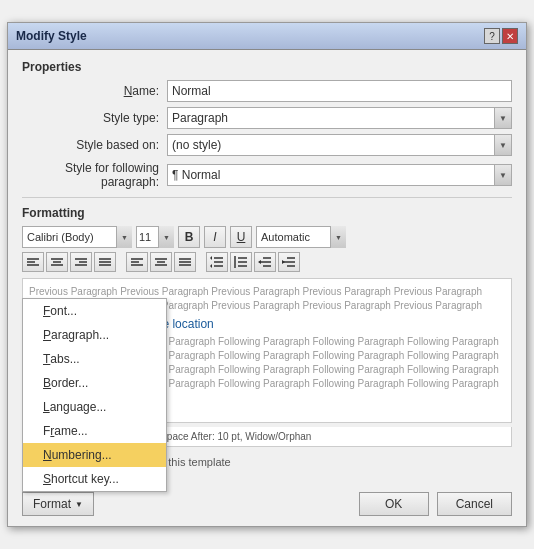 Image resolution: width=534 pixels, height=549 pixels. Describe the element at coordinates (241, 237) in the screenshot. I see `underline-button: U` at that location.